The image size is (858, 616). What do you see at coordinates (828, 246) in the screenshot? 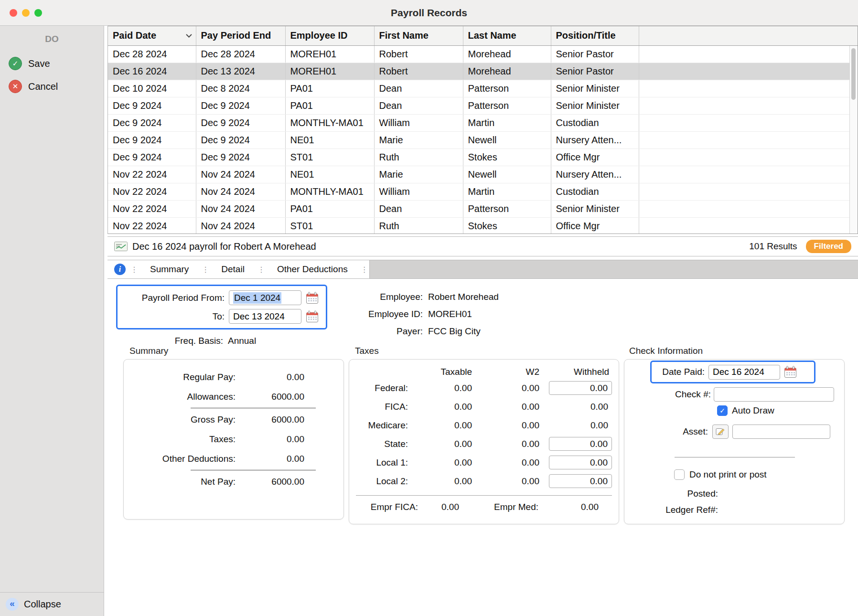
I see `filtered-badge: Filtered` at bounding box center [828, 246].